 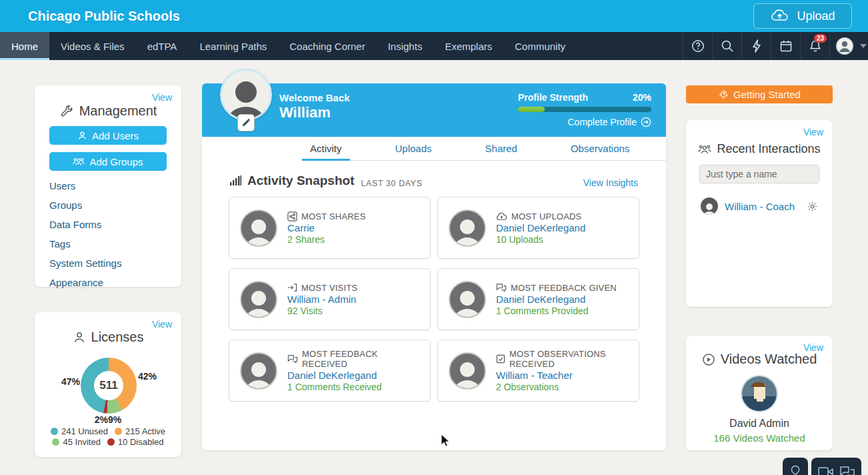 What do you see at coordinates (844, 46) in the screenshot?
I see `account-icon` at bounding box center [844, 46].